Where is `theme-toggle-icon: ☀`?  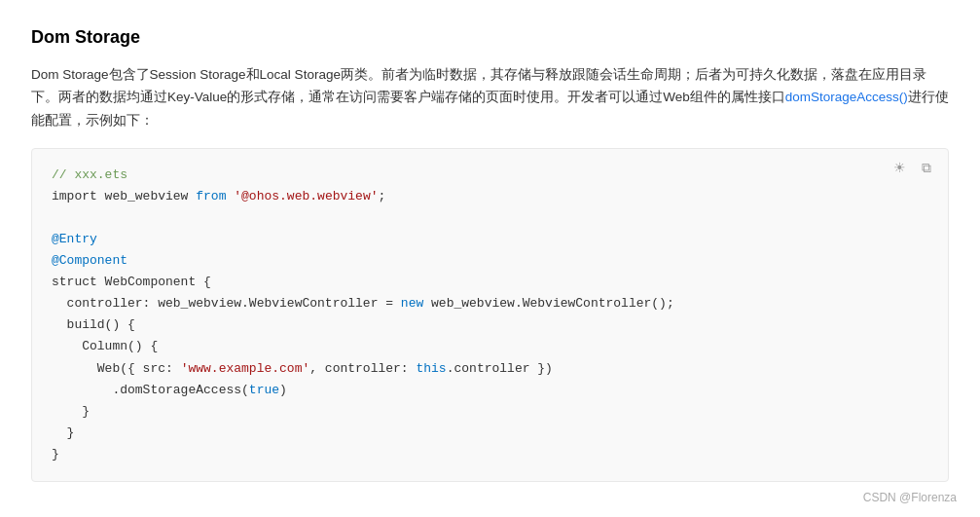
theme-toggle-icon: ☀ is located at coordinates (899, 168).